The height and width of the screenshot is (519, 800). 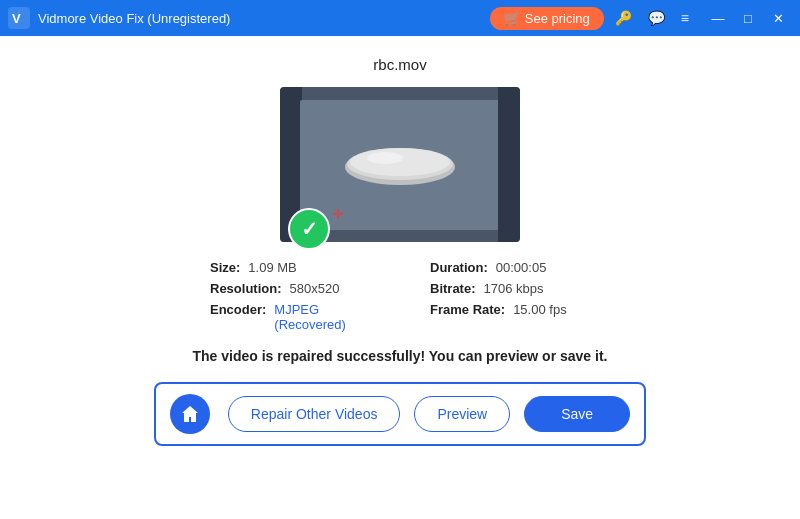 I want to click on thumb-side-right, so click(x=509, y=164).